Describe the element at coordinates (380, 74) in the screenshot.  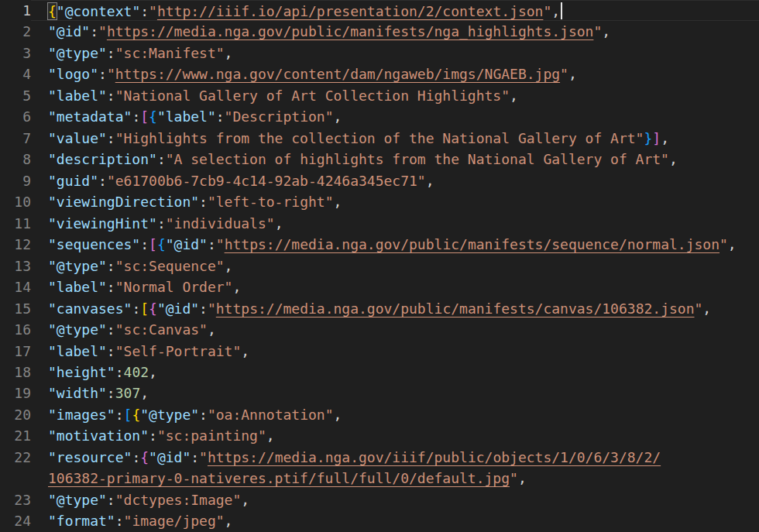
I see `code-line: 4"logo":"https://www.nga.gov/content/dam…` at that location.